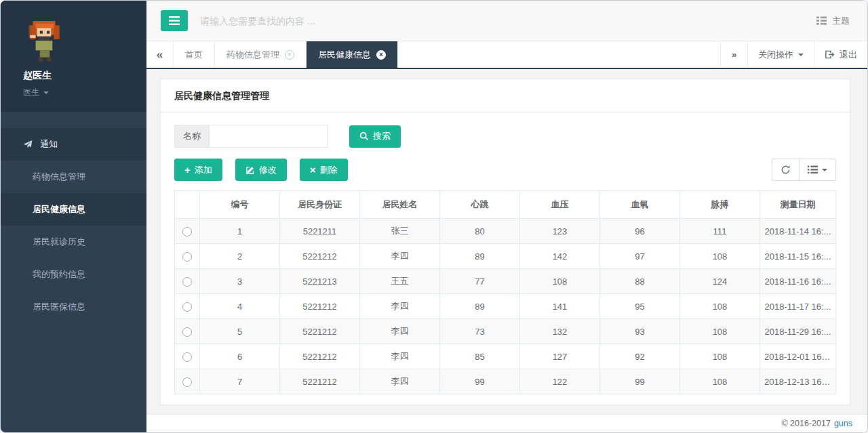  Describe the element at coordinates (59, 274) in the screenshot. I see `sidebar-item-label: 我的预约信息` at that location.